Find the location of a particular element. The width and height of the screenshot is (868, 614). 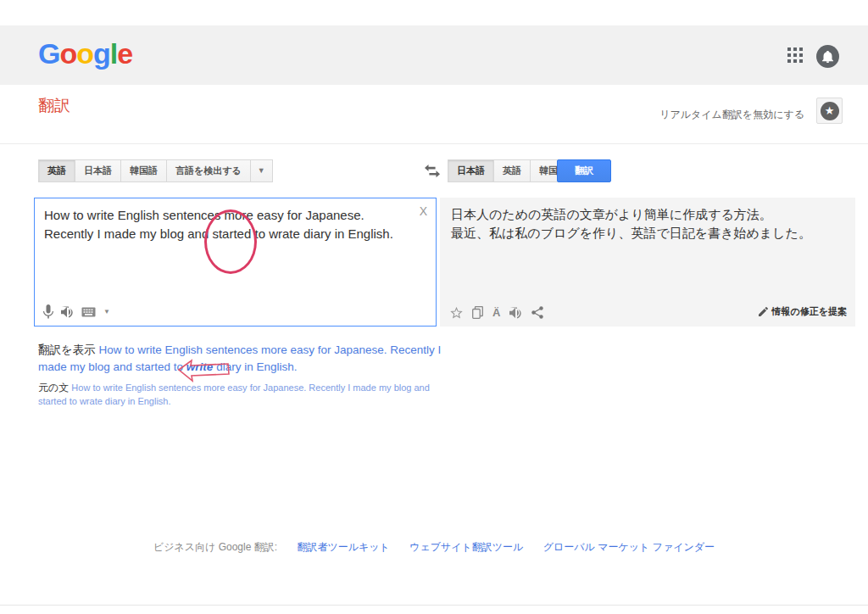

realtime-translation-toggle: リアルタイム翻訳を無効にする is located at coordinates (732, 115).